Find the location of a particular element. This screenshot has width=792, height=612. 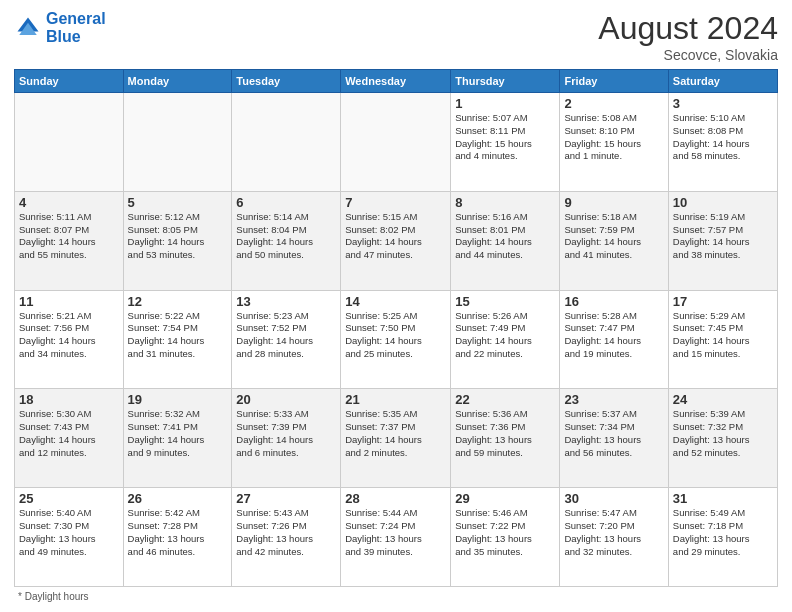

day-info: Sunrise: 5:15 AM Sunset: 8:02 PM Dayligh… is located at coordinates (396, 236).